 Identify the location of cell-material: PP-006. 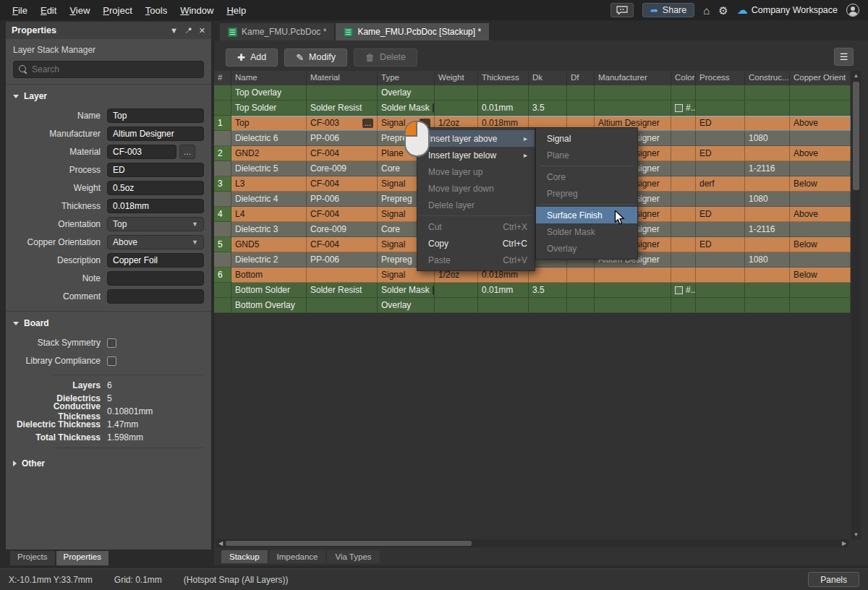
(342, 260).